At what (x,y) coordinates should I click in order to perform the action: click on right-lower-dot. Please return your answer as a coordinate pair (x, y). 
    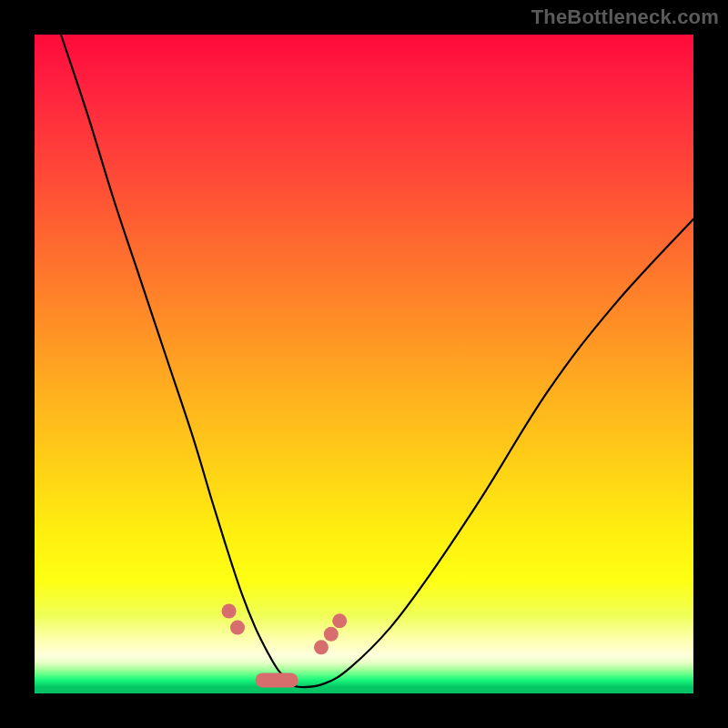
    Looking at the image, I should click on (321, 647).